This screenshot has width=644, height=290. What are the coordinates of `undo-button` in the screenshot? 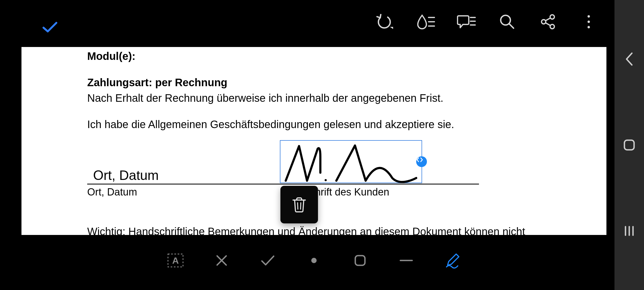 It's located at (385, 22).